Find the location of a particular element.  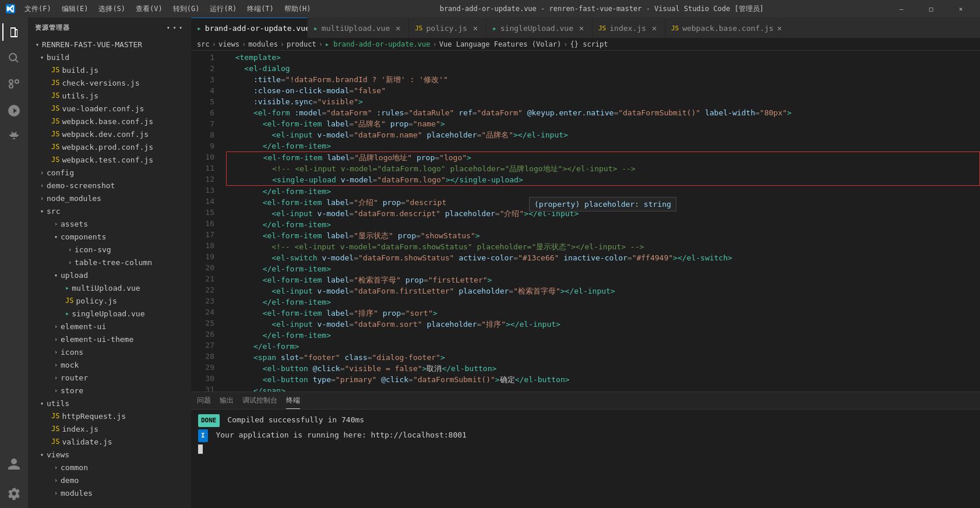

tab-index-close: ✕ is located at coordinates (654, 28).